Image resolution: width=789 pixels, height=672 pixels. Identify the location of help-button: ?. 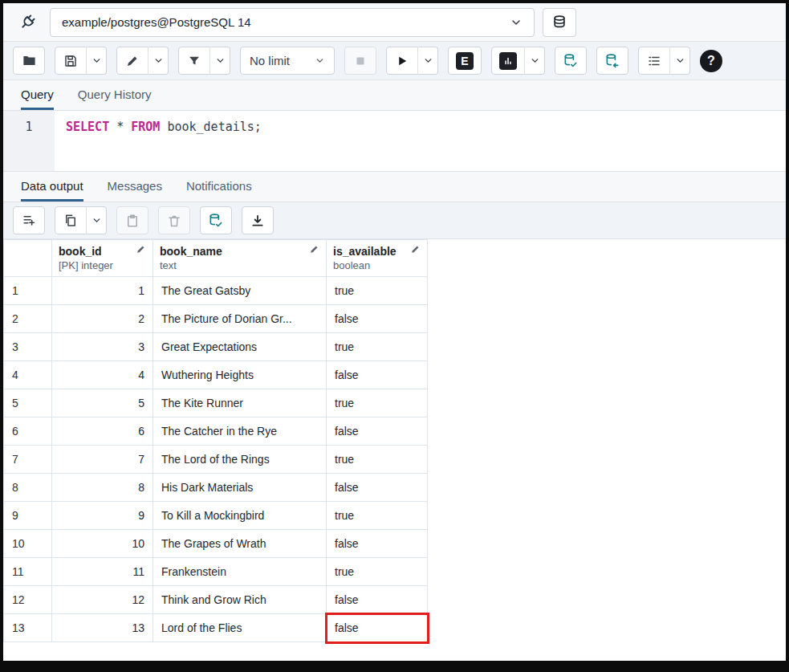
(711, 61).